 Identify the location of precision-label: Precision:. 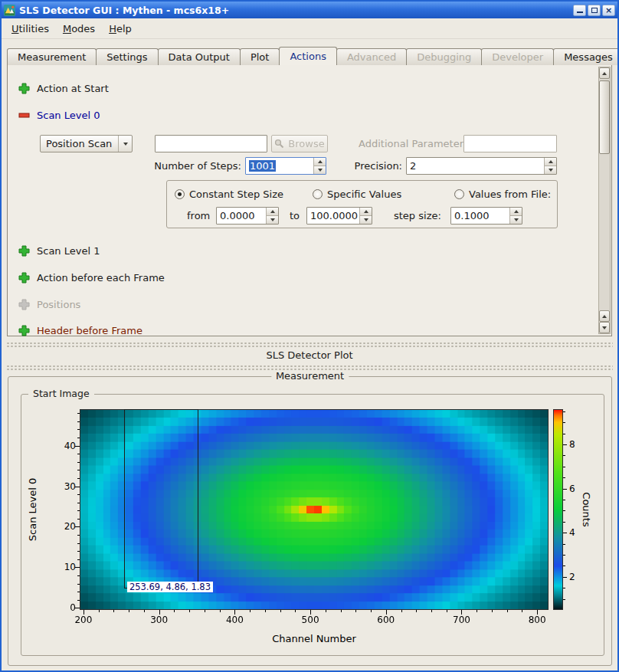
(375, 166).